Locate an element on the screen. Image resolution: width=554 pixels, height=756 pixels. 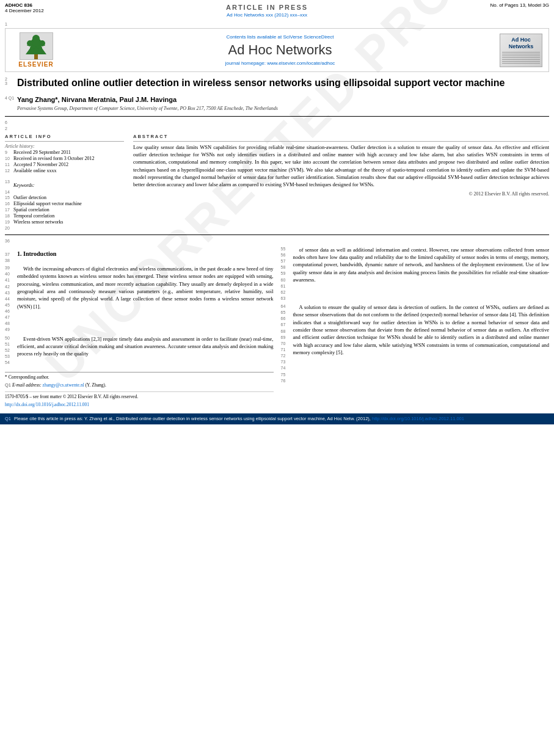
elsevier-text: ELSEVIER is located at coordinates (35, 65).